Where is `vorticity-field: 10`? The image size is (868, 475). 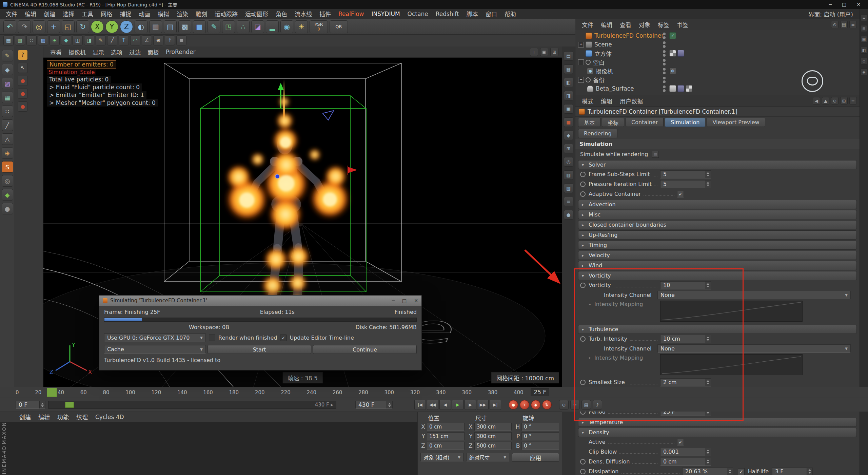
vorticity-field: 10 is located at coordinates (686, 285).